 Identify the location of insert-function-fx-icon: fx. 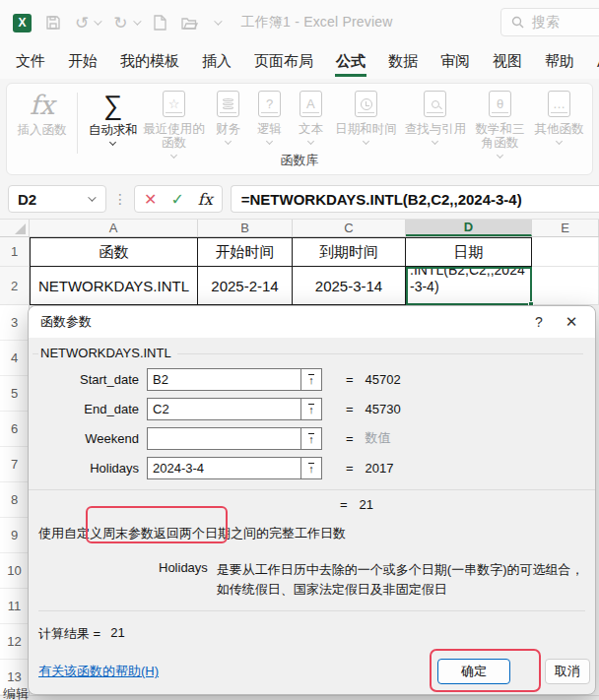
(205, 199).